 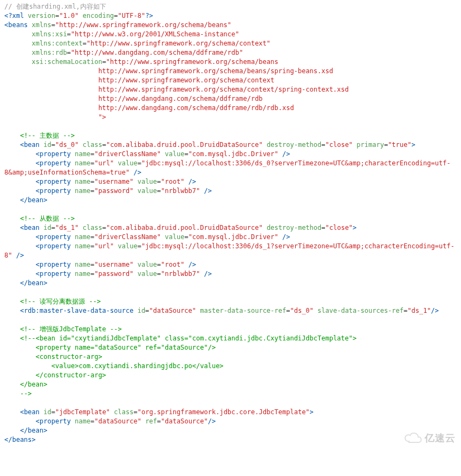 What do you see at coordinates (14, 16) in the screenshot?
I see `xml-decl-open: <?xml` at bounding box center [14, 16].